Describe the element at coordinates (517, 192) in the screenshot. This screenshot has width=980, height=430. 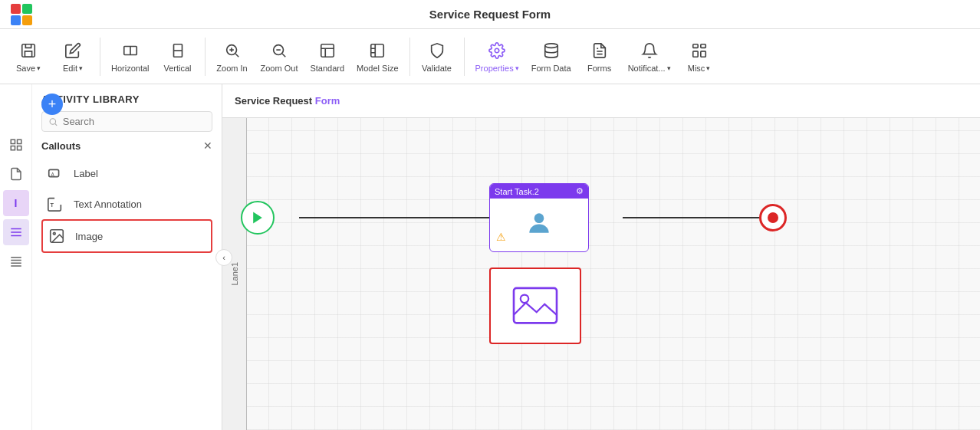
I see `task-title: Start Task.2` at that location.